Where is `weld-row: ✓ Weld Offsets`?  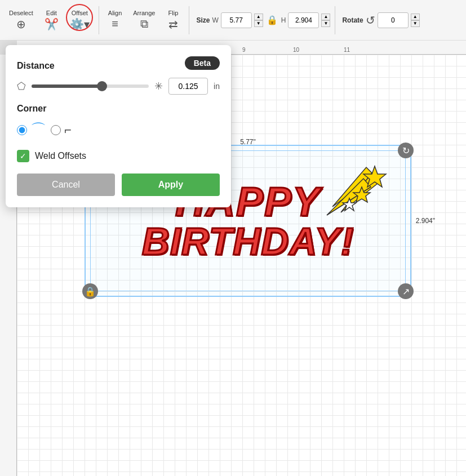
weld-row: ✓ Weld Offsets is located at coordinates (118, 156).